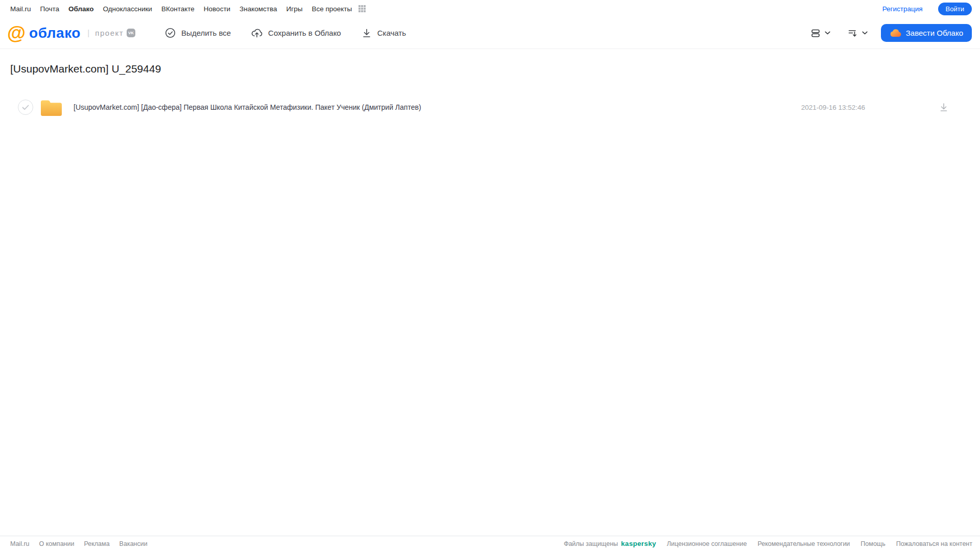 The width and height of the screenshot is (980, 551). What do you see at coordinates (490, 543) in the screenshot?
I see `footer: Mail.ru О компании Реклама Вакансии Файл…` at bounding box center [490, 543].